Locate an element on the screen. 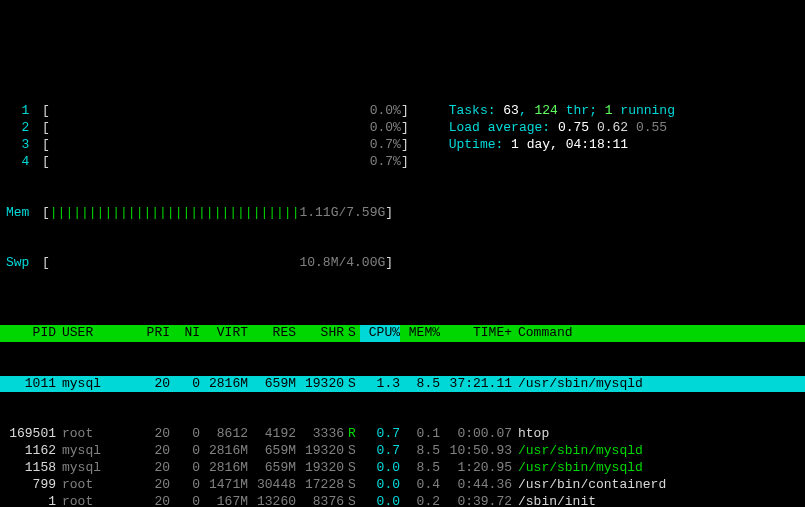 This screenshot has width=805, height=507. cpu-1-label: 1 is located at coordinates (24, 112).